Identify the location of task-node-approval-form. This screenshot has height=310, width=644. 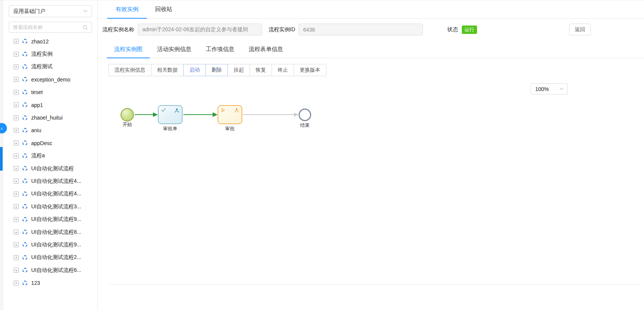
(170, 115).